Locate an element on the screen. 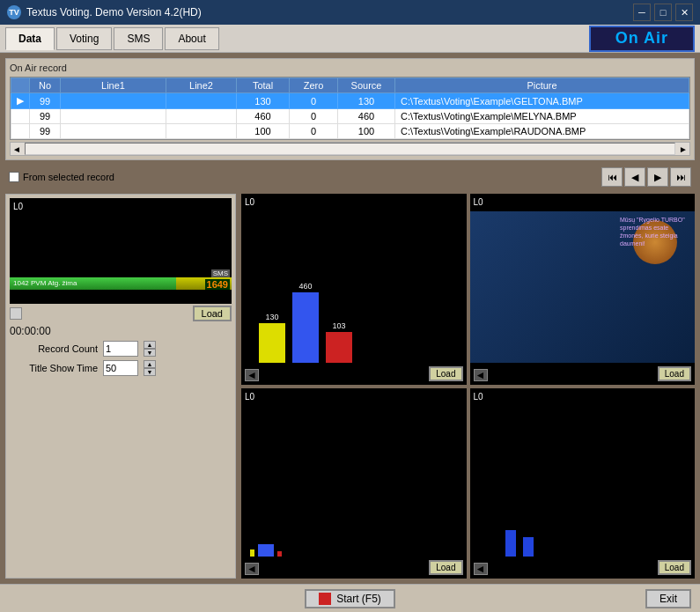  bar-blue is located at coordinates (306, 328).